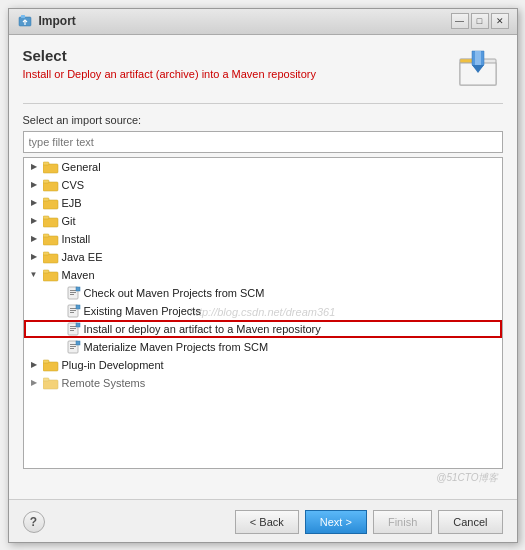  I want to click on window-controls: — □ ✕, so click(480, 21).